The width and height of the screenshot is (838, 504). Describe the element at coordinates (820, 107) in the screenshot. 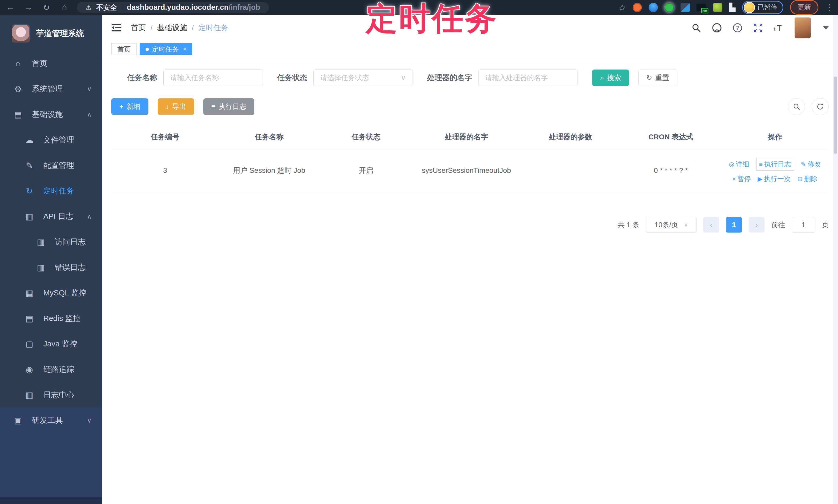

I see `refresh-button` at that location.